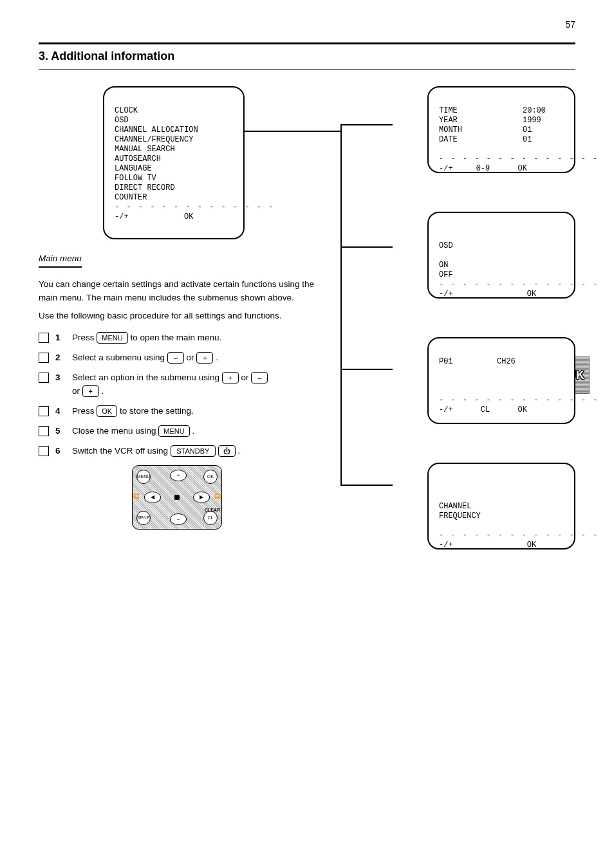  Describe the element at coordinates (177, 358) in the screenshot. I see `step: 2 Select a submenu using – or + .` at that location.